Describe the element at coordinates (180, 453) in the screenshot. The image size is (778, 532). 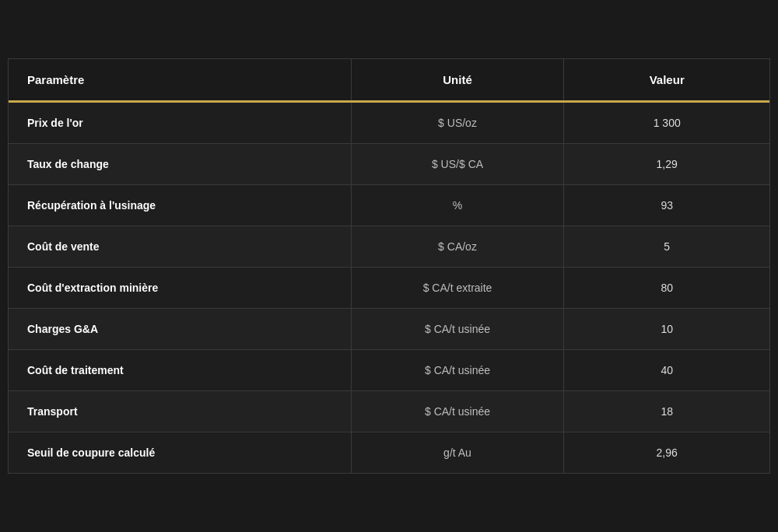
I see `cell-parametre: Seuil de coupure calculé` at that location.